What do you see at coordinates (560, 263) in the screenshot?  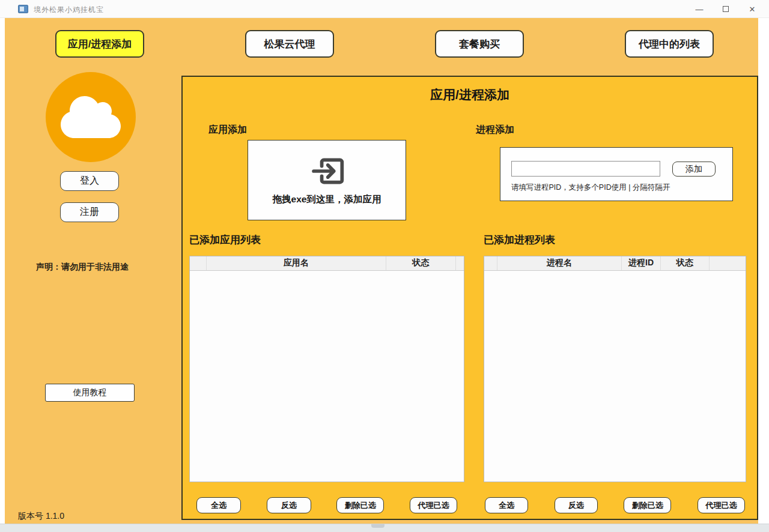 I see `process-list-col-name: 进程名` at bounding box center [560, 263].